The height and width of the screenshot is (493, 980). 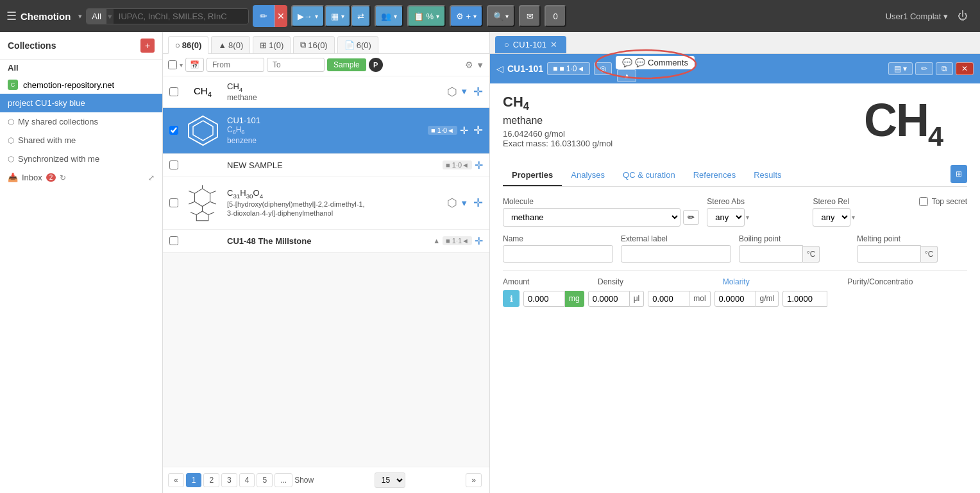 What do you see at coordinates (173, 65) in the screenshot?
I see `select-all-checkbox` at bounding box center [173, 65].